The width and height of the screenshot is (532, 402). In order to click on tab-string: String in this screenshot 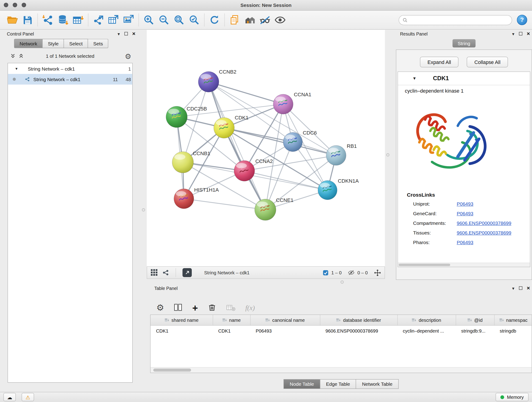, I will do `click(464, 43)`.